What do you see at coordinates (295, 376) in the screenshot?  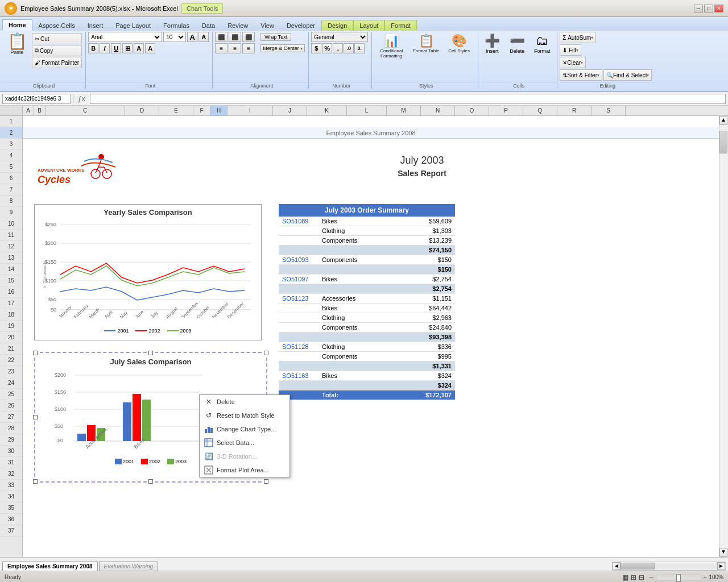 I see `order-link-so51163: SO51163` at bounding box center [295, 376].